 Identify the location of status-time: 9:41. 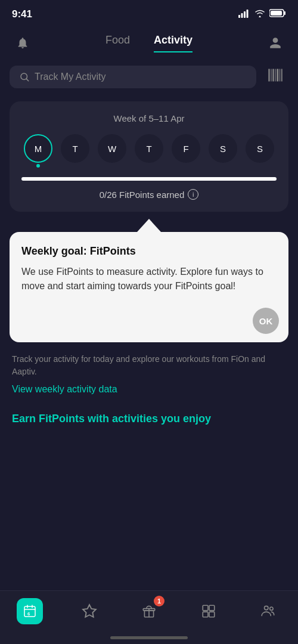
(22, 14).